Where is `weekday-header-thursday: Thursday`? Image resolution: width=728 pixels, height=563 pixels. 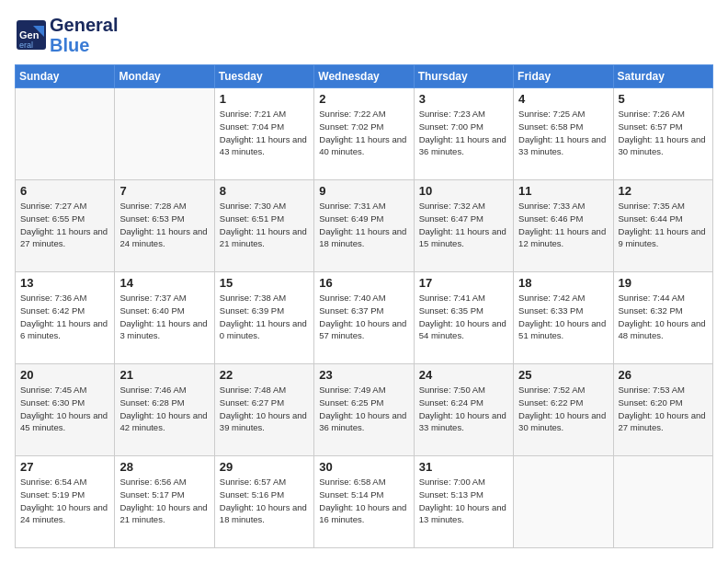 weekday-header-thursday: Thursday is located at coordinates (463, 77).